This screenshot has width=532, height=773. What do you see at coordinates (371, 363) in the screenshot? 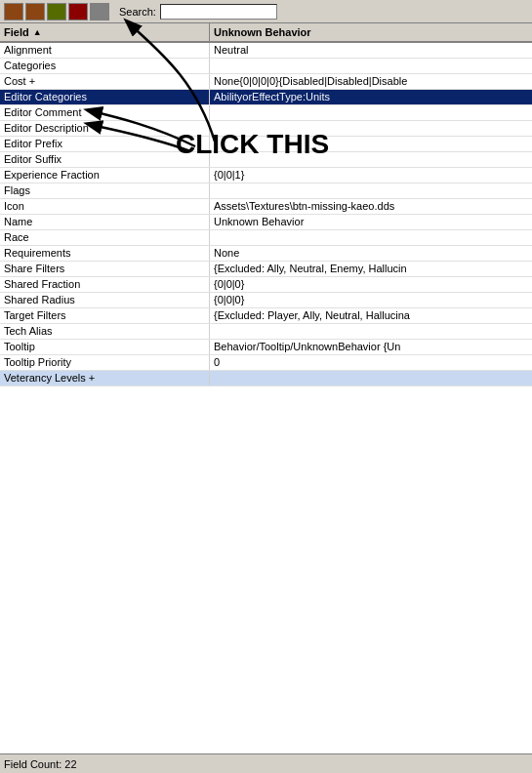
I see `cell-value: 0` at bounding box center [371, 363].